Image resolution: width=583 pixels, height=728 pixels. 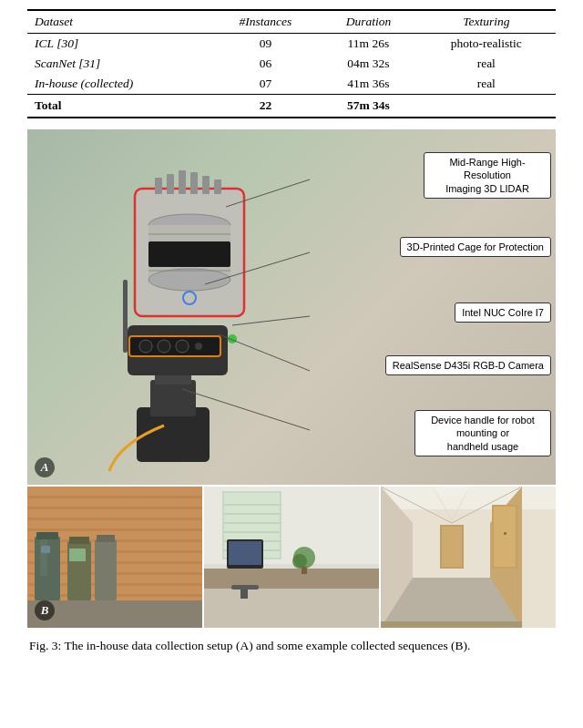 What do you see at coordinates (292, 64) in the screenshot?
I see `dataset-table: Dataset #Instances Duration Texturing IC…` at bounding box center [292, 64].